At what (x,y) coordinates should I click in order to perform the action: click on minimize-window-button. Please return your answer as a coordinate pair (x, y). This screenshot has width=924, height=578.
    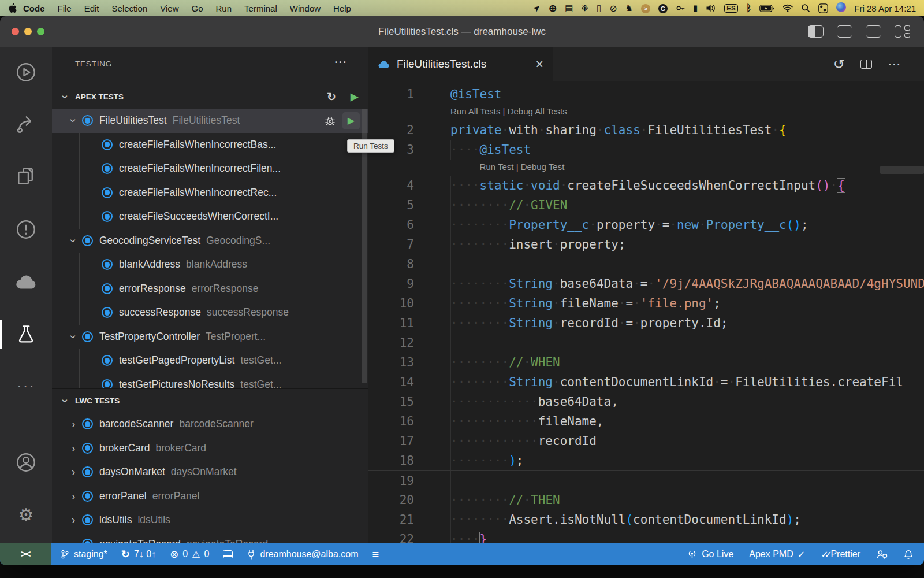
    Looking at the image, I should click on (28, 31).